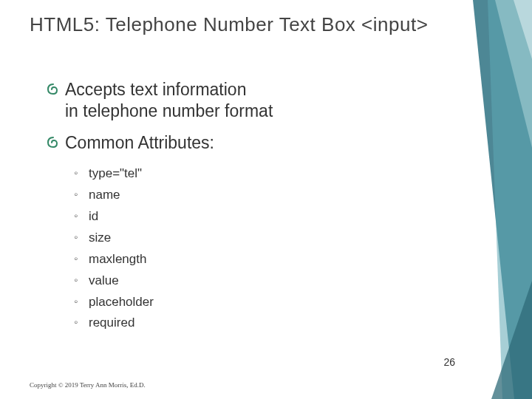 This screenshot has height=399, width=532. I want to click on list-item: id, so click(288, 217).